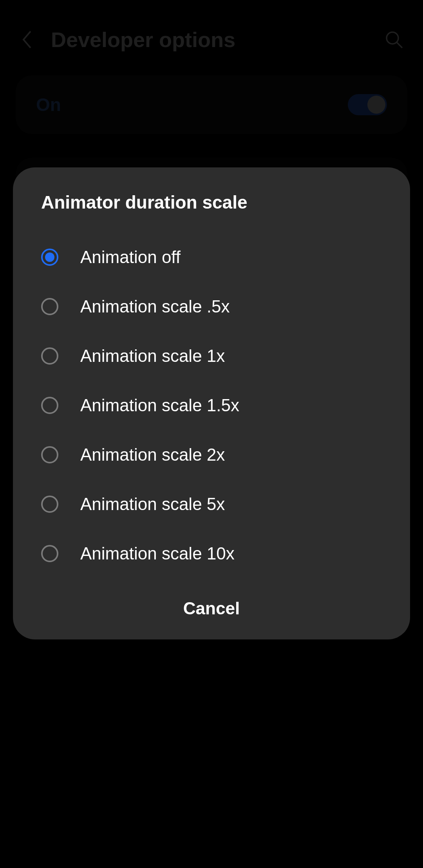  What do you see at coordinates (155, 307) in the screenshot?
I see `option-label: Animation scale .5x` at bounding box center [155, 307].